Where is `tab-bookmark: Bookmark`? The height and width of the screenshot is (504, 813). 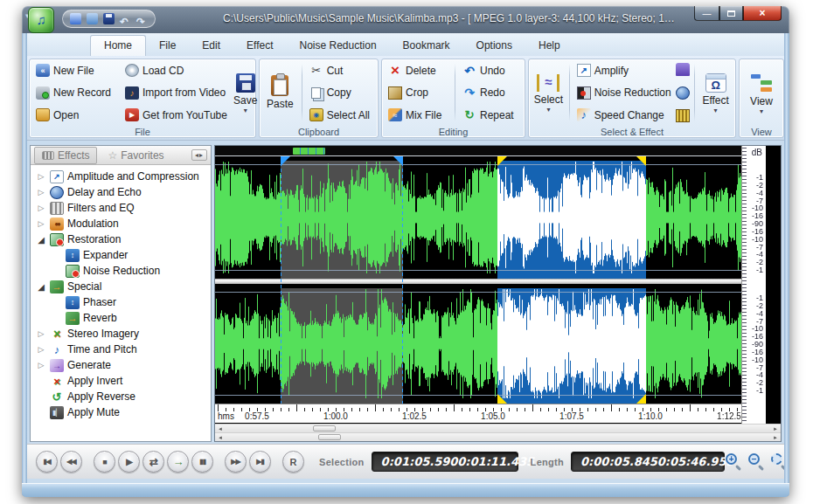
tab-bookmark: Bookmark is located at coordinates (427, 45).